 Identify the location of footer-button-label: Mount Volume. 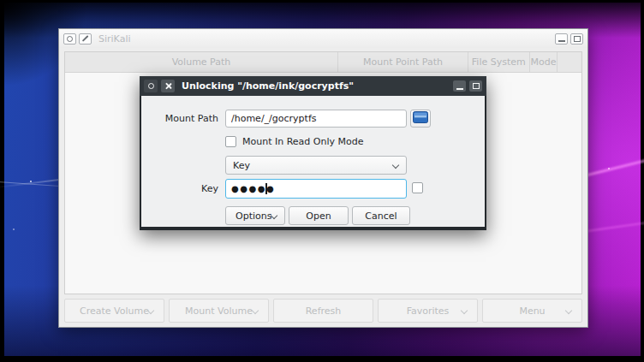
(219, 312).